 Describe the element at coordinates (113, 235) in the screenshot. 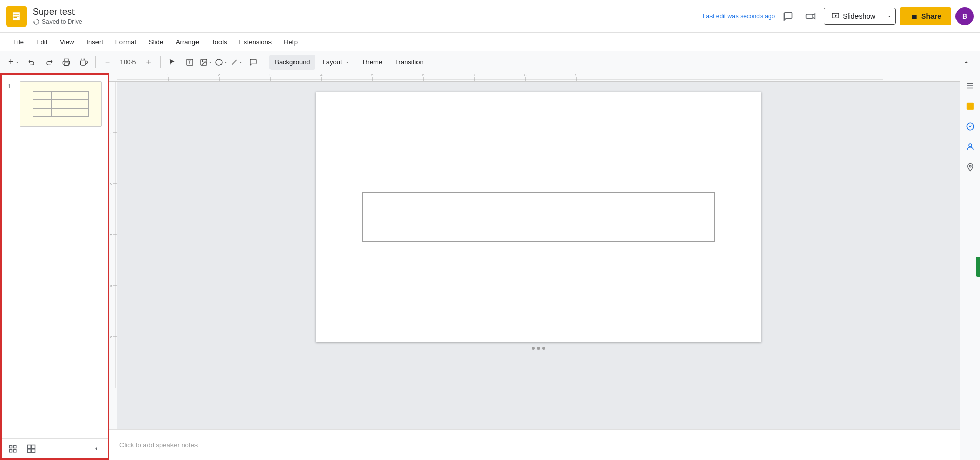

I see `ruler-left-svg: 1 2 3 4 5` at that location.